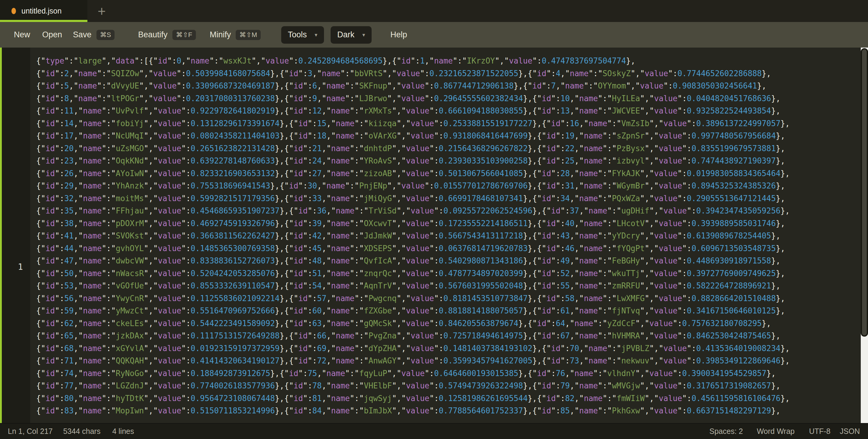 This screenshot has width=868, height=439. I want to click on code-line: {"type":"large","data":[{"id":0,"name":"…, so click(413, 61).